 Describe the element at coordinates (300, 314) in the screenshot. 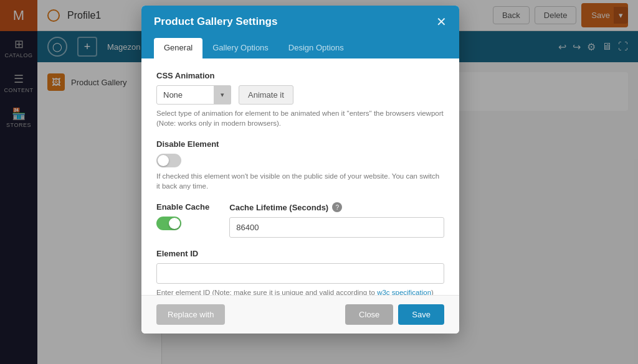

I see `modal-footer: Replace with Close Save` at that location.